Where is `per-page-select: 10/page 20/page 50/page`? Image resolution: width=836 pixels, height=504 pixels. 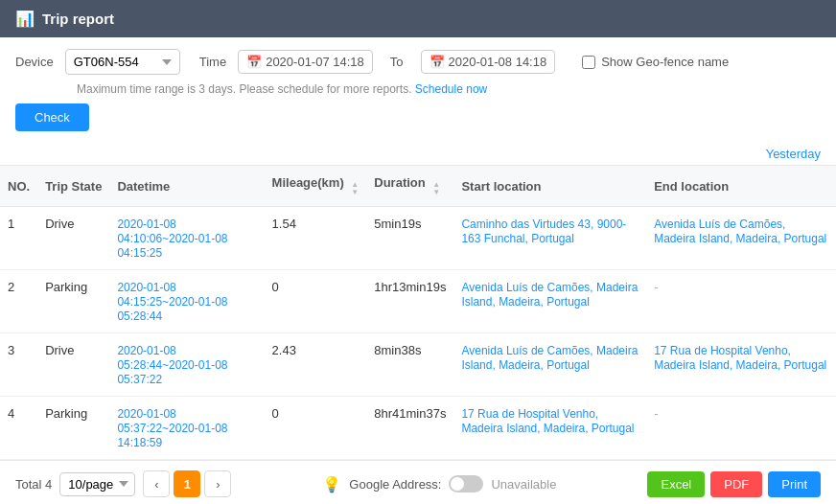
per-page-select: 10/page 20/page 50/page is located at coordinates (98, 485).